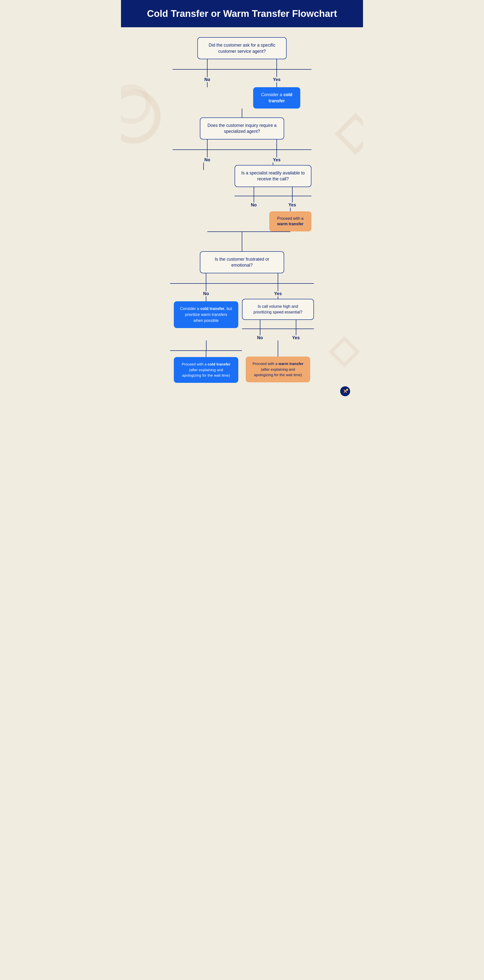  What do you see at coordinates (206, 315) in the screenshot?
I see `r4-no-text: Consider a cold transfer, but prioritize…` at bounding box center [206, 315].